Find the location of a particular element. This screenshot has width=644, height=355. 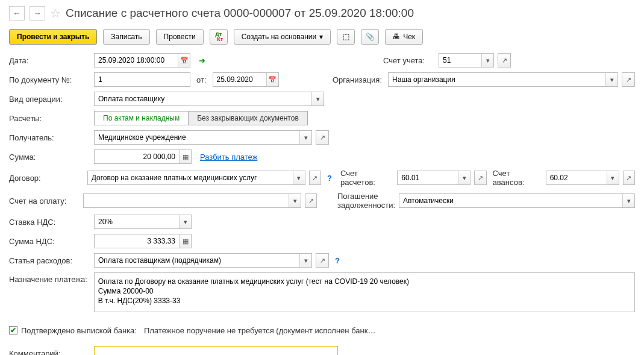

label-comment: Комментарий: is located at coordinates (49, 352).